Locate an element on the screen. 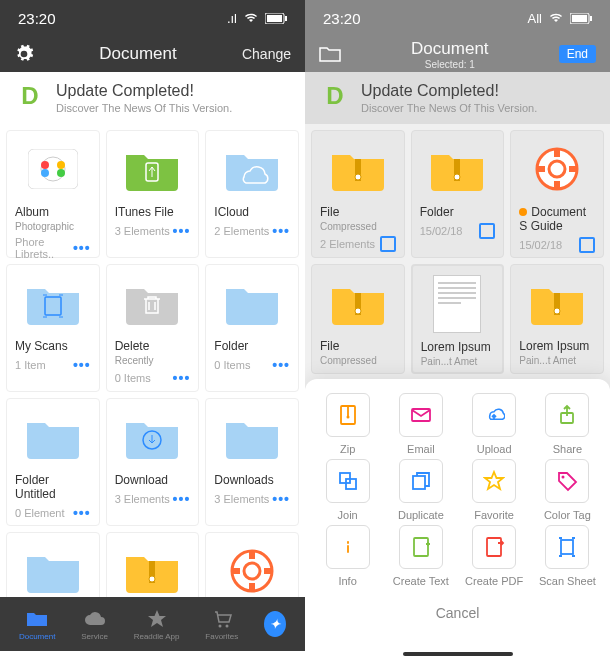 The height and width of the screenshot is (659, 610). file-cell: Folder 0 Items ••• is located at coordinates (252, 328).